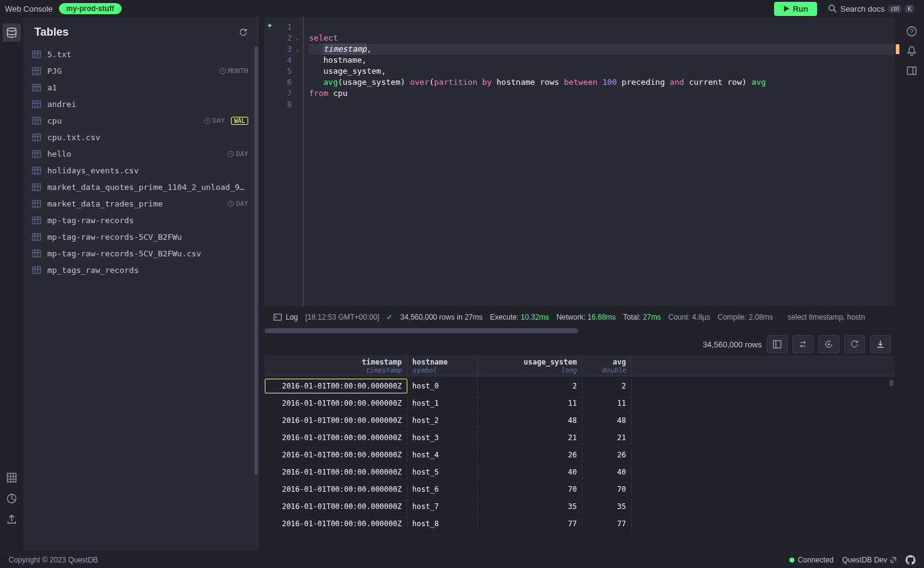 The image size is (924, 568). I want to click on table-row: 2016-01-01T00:00:00.000000Zhost_54040, so click(580, 472).